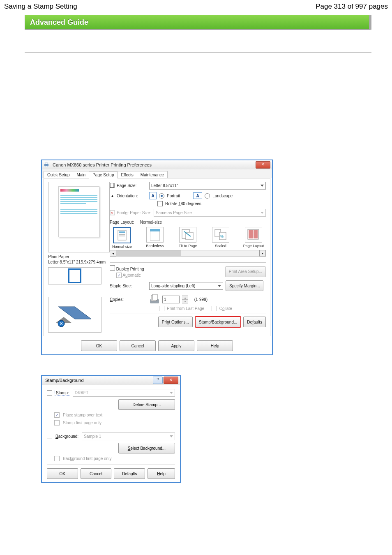  What do you see at coordinates (122, 238) in the screenshot?
I see `layout-normal: Normal-size` at bounding box center [122, 238].